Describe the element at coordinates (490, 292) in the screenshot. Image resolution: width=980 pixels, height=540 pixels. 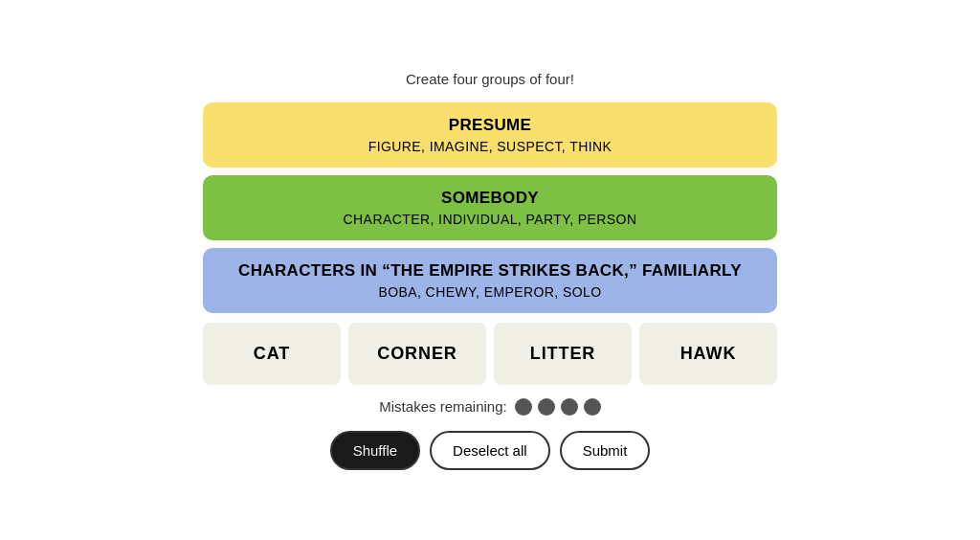
I see `group-blue-members: BOBA, CHEWY, EMPEROR, SOLO` at that location.